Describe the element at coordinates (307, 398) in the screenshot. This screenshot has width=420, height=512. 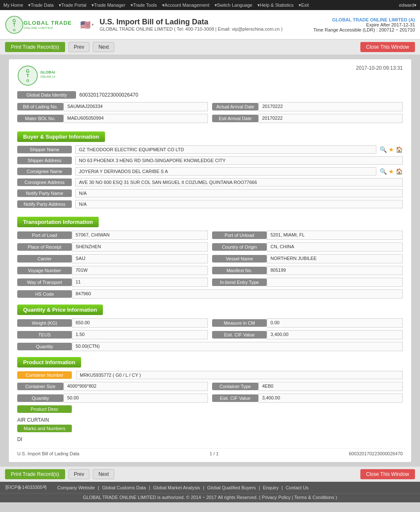
I see `product-esti-cif-group: Esti. CIF Value 3,400.00` at that location.